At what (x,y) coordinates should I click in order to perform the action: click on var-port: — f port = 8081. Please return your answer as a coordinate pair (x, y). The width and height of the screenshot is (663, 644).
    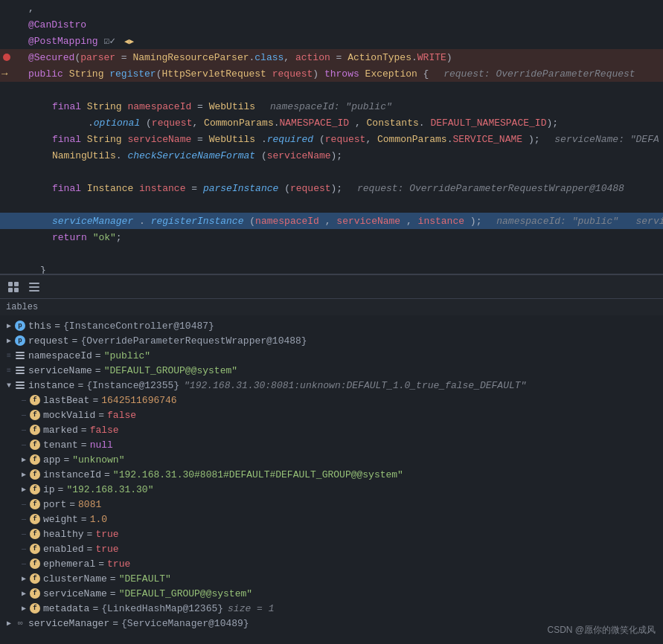
    Looking at the image, I should click on (332, 504).